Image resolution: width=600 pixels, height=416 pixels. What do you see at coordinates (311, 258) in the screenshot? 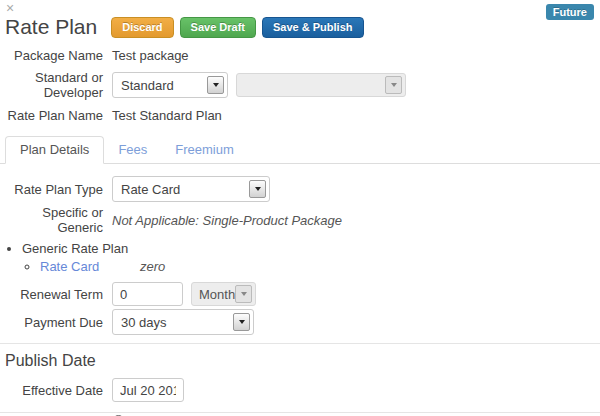
I see `generic-rate-plan-item: Generic Rate Plan Rate Card zero` at bounding box center [311, 258].